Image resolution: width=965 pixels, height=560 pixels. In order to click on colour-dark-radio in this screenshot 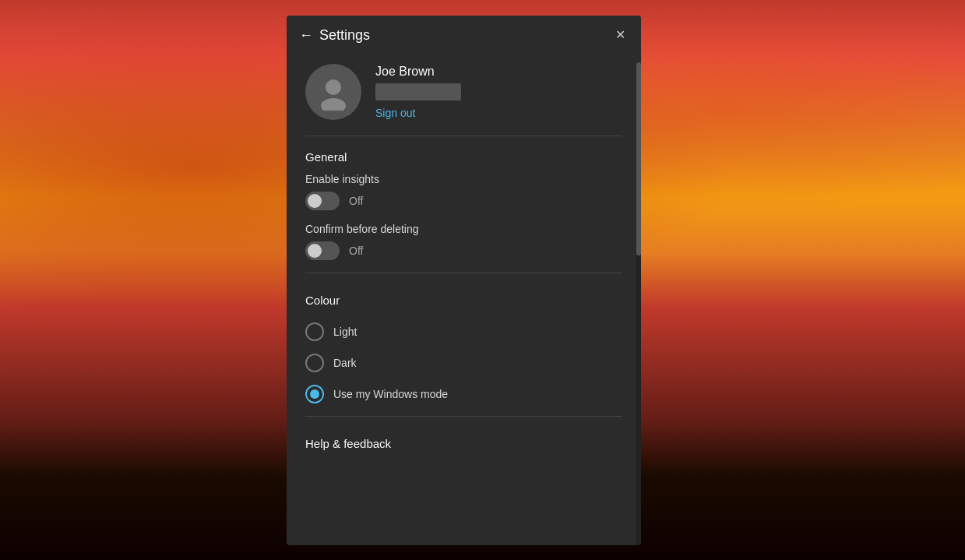, I will do `click(315, 363)`.